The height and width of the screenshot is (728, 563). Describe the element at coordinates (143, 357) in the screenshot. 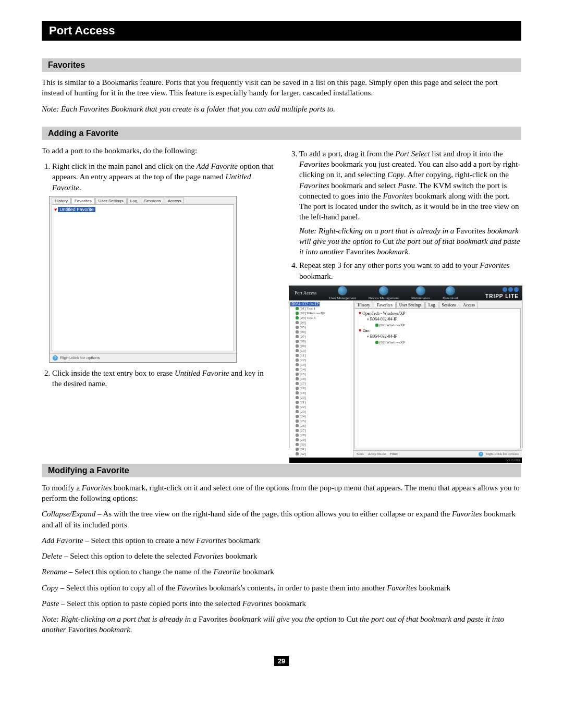

I see `ss1-footer: ? Right-click for options` at that location.